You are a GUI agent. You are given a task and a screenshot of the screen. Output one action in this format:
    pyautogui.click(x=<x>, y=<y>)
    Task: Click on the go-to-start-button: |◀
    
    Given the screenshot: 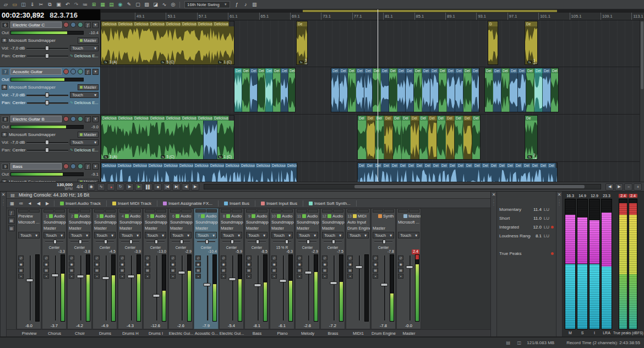 What is the action you would take?
    pyautogui.click(x=167, y=187)
    